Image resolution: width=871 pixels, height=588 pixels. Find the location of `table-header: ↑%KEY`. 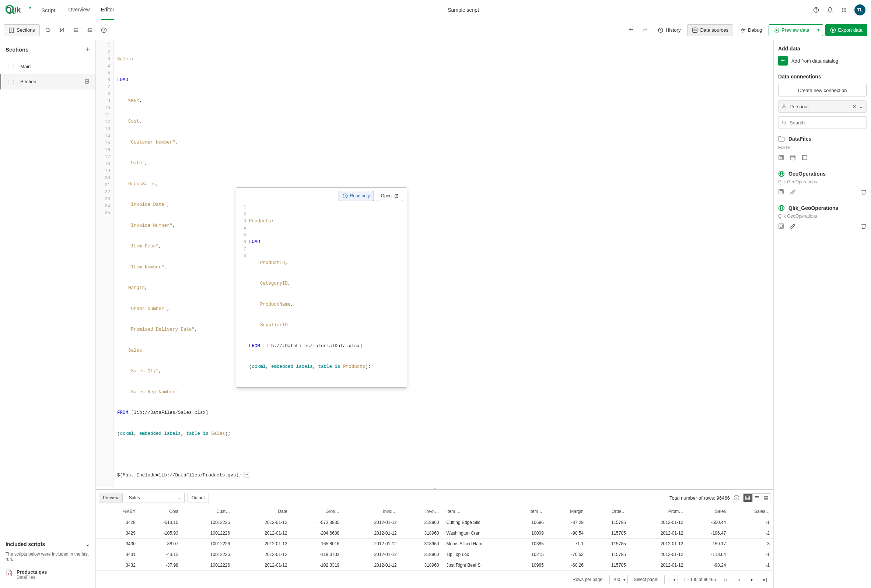

table-header: ↑%KEY is located at coordinates (118, 512).